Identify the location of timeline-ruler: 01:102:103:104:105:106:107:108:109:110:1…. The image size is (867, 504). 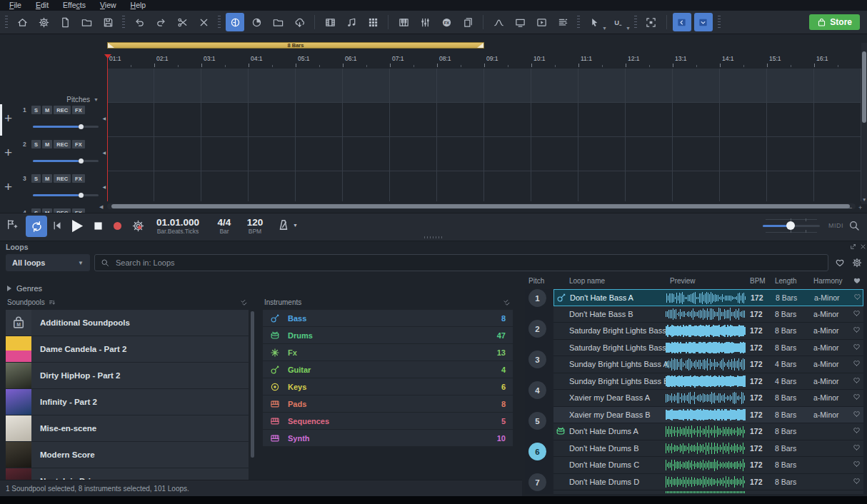
(484, 61).